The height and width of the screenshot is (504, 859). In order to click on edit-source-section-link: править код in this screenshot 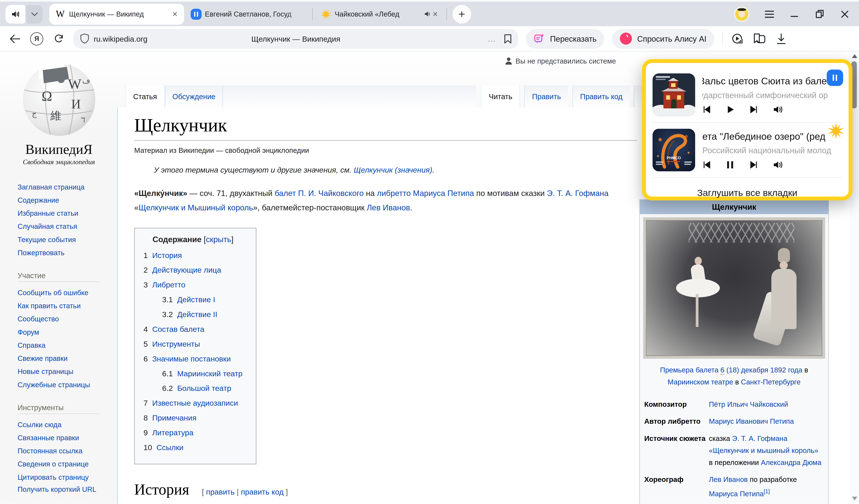, I will do `click(262, 492)`.